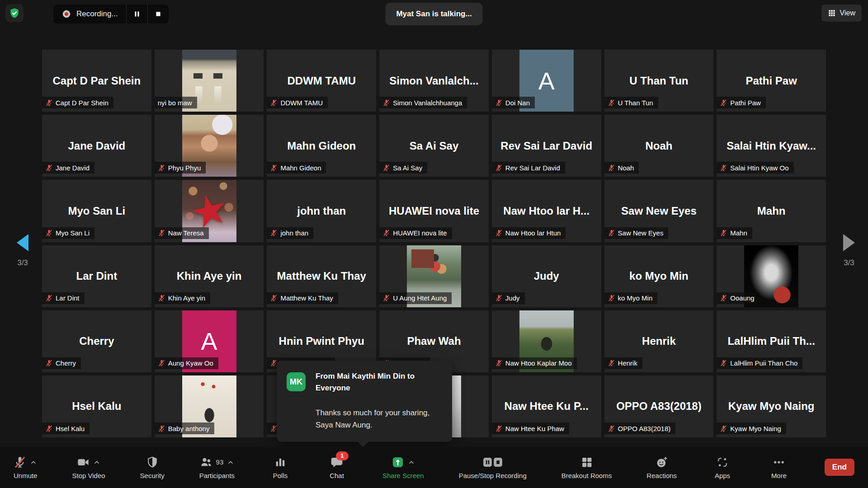  Describe the element at coordinates (137, 14) in the screenshot. I see `pause-recording-button` at that location.